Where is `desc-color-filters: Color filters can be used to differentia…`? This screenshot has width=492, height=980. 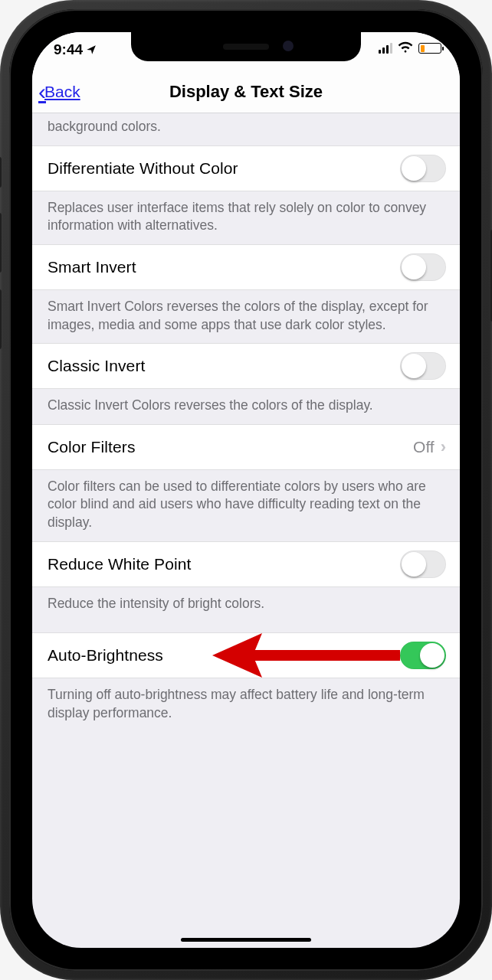 desc-color-filters: Color filters can be used to differentia… is located at coordinates (246, 505).